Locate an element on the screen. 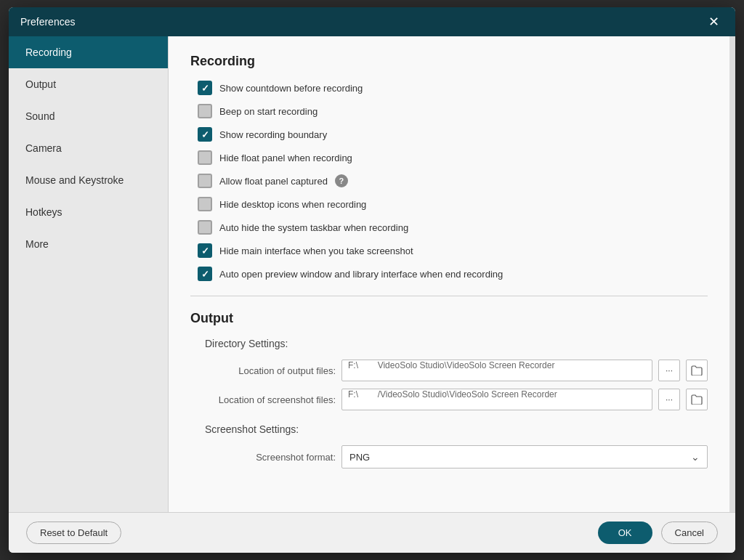 This screenshot has height=560, width=744. sidebar-item-mouse-keystroke: Mouse and Keystroke is located at coordinates (89, 180).